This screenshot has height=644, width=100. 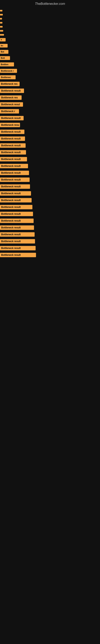 What do you see at coordinates (4, 52) in the screenshot?
I see `bottleneck-result-label: Bot` at bounding box center [4, 52].